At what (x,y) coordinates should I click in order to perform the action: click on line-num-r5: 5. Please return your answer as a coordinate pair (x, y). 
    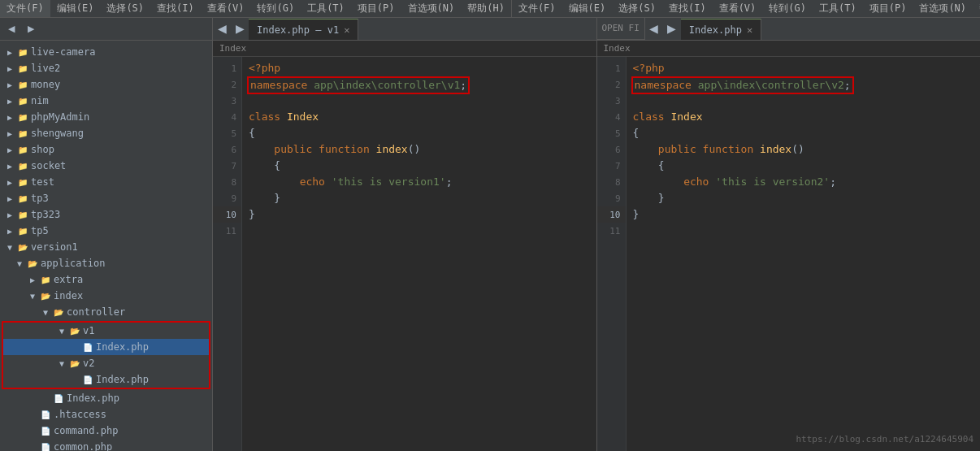
    Looking at the image, I should click on (611, 133).